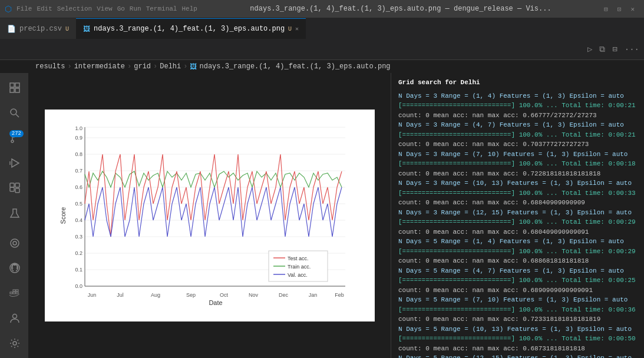 This screenshot has height=358, width=644. What do you see at coordinates (67, 29) in the screenshot?
I see `tab-csv-modified: U` at bounding box center [67, 29].